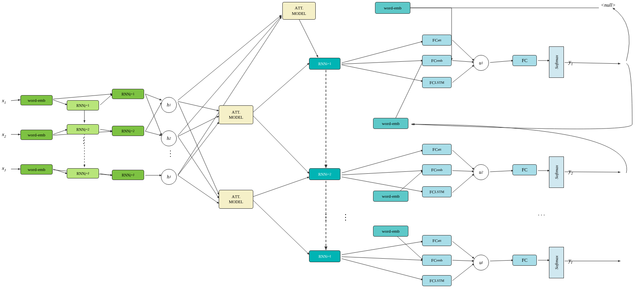 The image size is (644, 307). I want to click on word-emb-i2: word-emb, so click(391, 196).